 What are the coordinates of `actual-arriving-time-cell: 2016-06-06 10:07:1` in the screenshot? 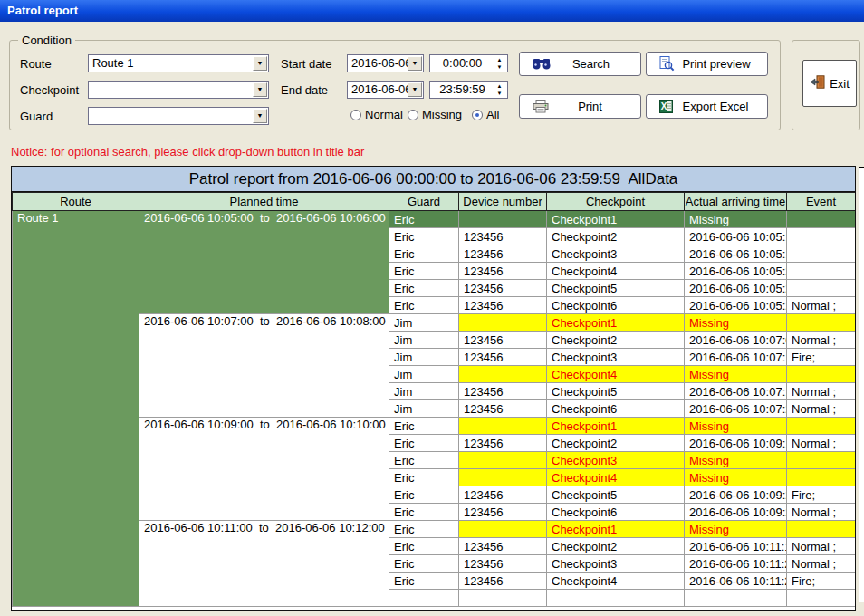 It's located at (735, 357).